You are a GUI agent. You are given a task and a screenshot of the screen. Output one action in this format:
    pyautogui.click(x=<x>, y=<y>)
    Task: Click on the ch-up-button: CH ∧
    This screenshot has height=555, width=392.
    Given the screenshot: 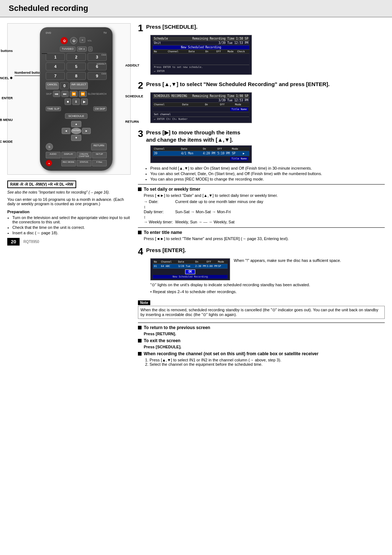 What is the action you would take?
    pyautogui.click(x=82, y=49)
    